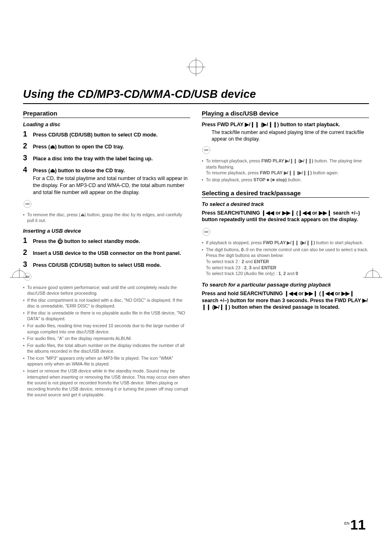 The height and width of the screenshot is (555, 392). Describe the element at coordinates (78, 147) in the screenshot. I see `step-body: Press (⏏) button to open the CD tray.` at that location.